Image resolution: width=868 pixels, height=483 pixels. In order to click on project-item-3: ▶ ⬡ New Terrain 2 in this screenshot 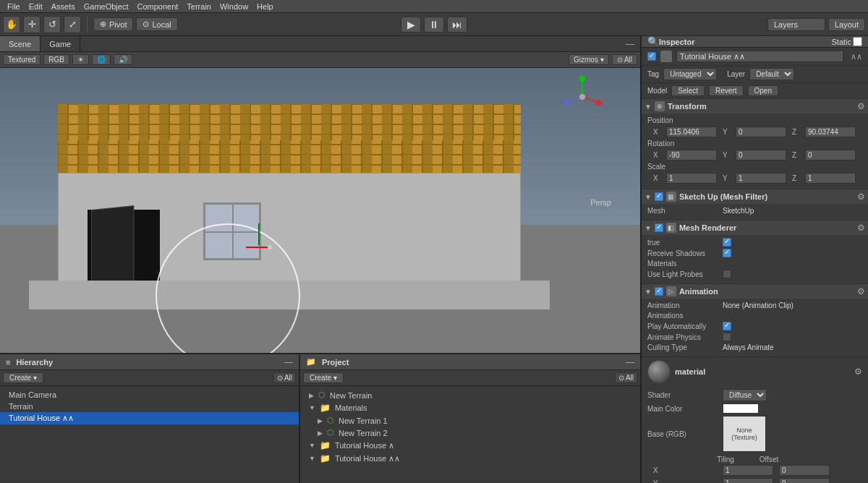, I will do `click(470, 432)`.